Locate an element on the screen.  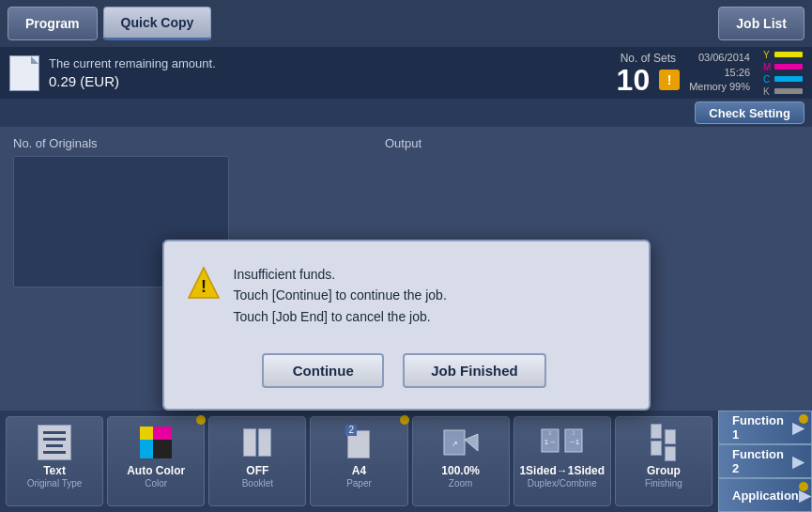
ink-section: Y M C K is located at coordinates (783, 73).